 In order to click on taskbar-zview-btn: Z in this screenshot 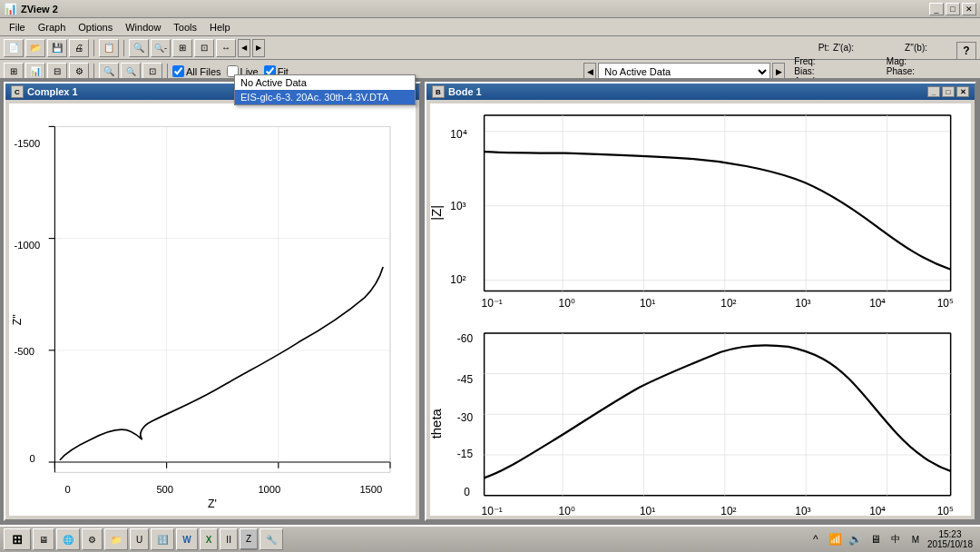, I will do `click(249, 539)`.